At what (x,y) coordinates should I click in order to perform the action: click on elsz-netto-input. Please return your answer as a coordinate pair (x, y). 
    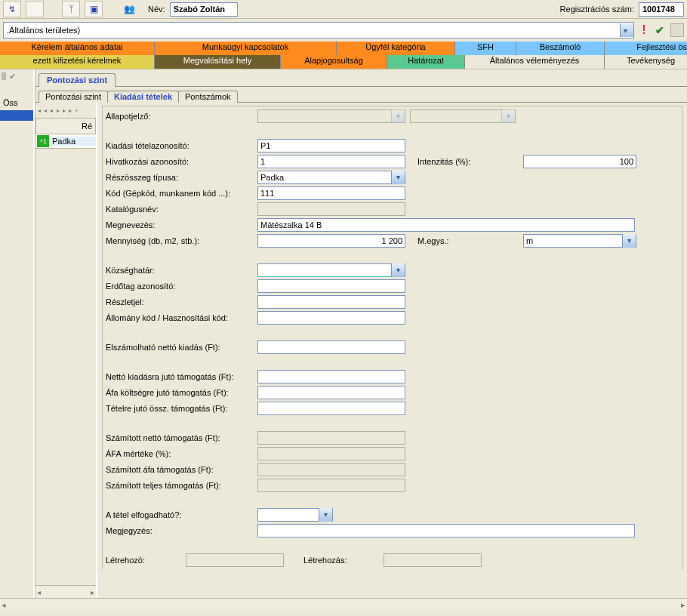
    Looking at the image, I should click on (331, 347).